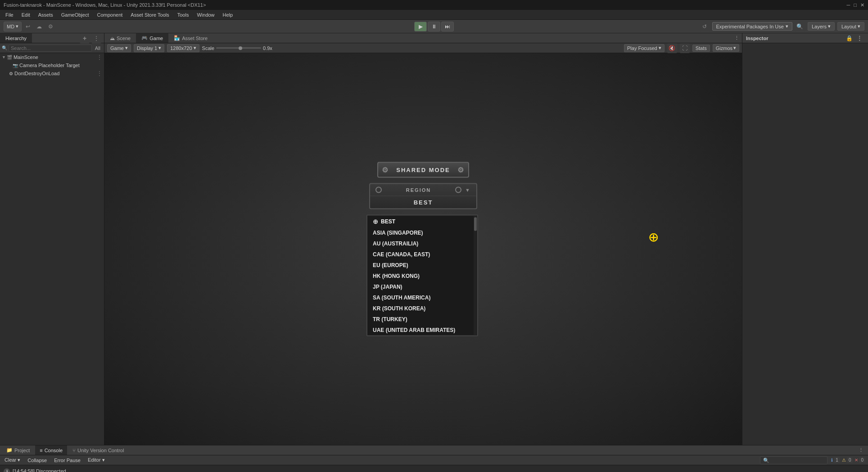 The image size is (868, 472). Describe the element at coordinates (96, 38) in the screenshot. I see `hierarchy-more-btn: ⋮` at that location.